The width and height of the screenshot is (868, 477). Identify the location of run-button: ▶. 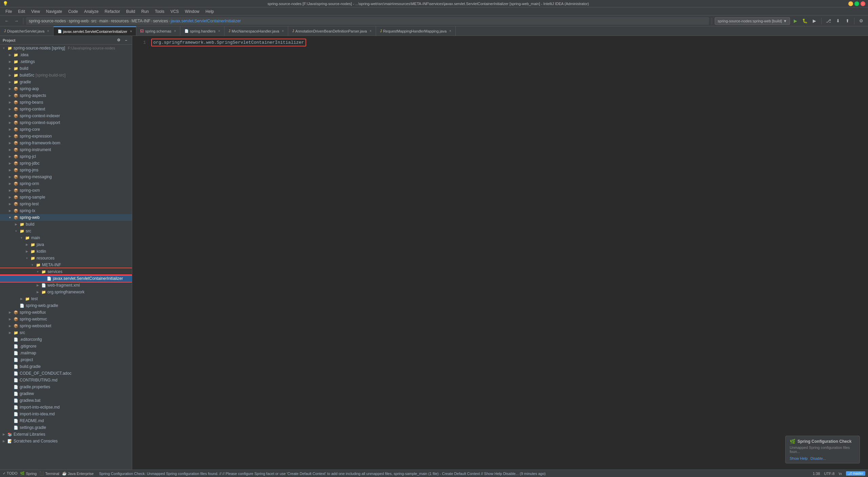
(795, 21).